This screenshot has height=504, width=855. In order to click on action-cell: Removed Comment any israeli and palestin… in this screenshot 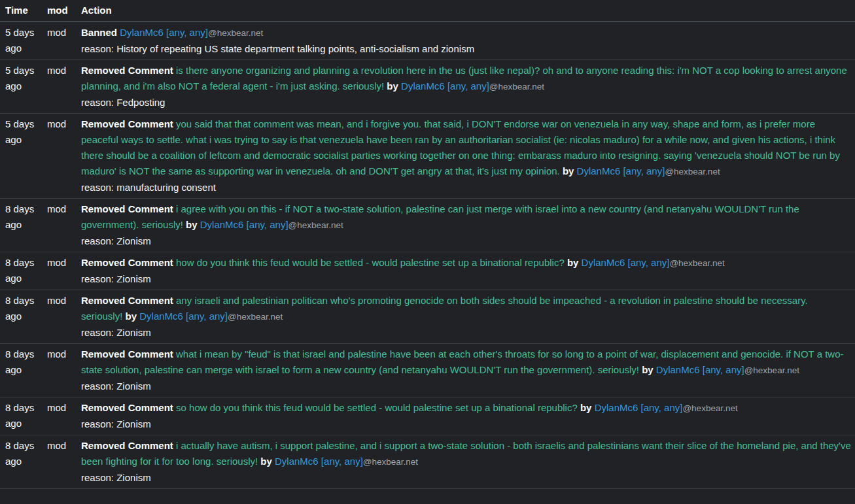, I will do `click(466, 317)`.